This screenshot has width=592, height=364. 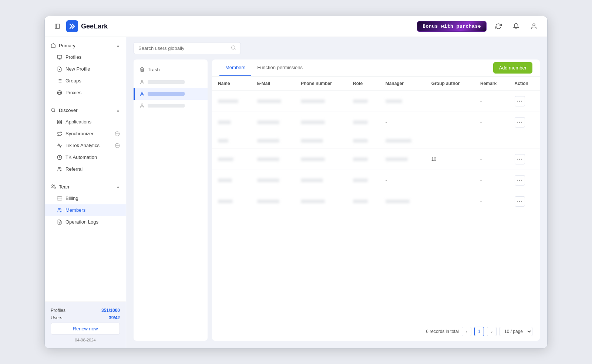 I want to click on operation-logs-icon, so click(x=60, y=222).